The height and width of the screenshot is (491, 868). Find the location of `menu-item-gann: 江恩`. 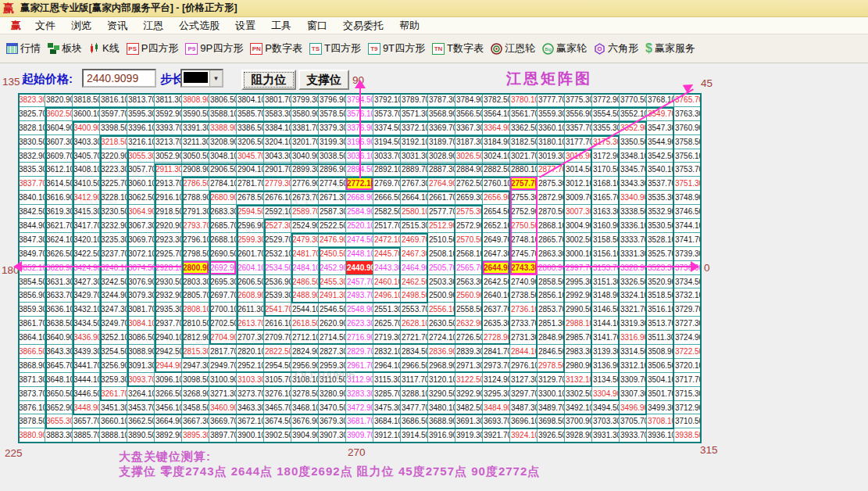

menu-item-gann: 江恩 is located at coordinates (153, 26).